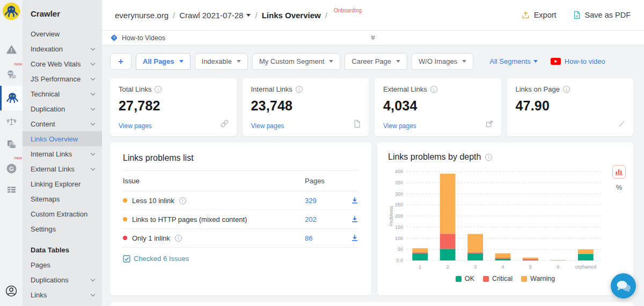  What do you see at coordinates (215, 15) in the screenshot?
I see `crawl-selector: Crawl 2021-07-28` at bounding box center [215, 15].